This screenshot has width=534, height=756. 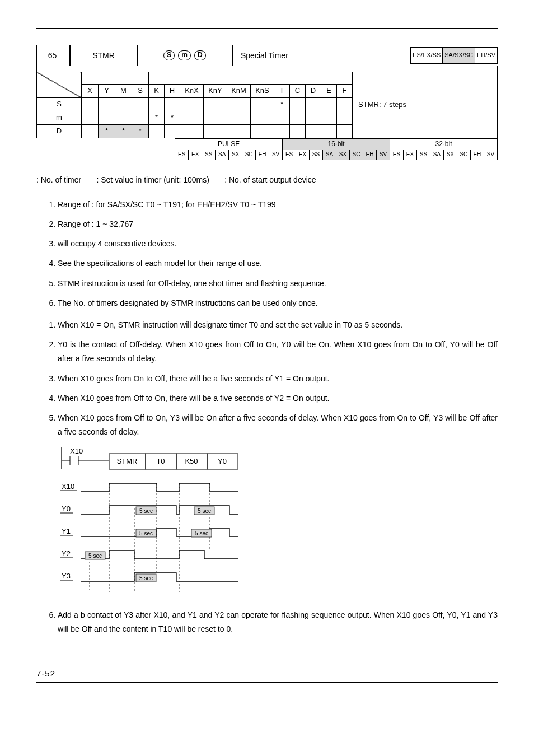 I want to click on col-head: KnS, so click(x=263, y=91).